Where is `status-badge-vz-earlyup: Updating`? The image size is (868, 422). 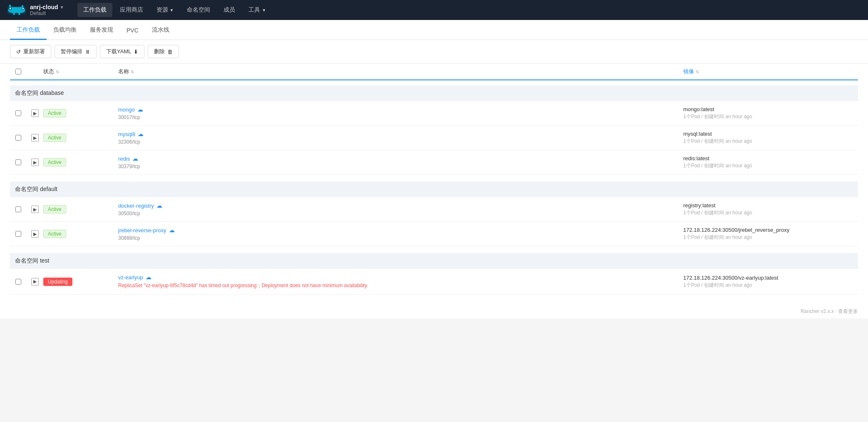
status-badge-vz-earlyup: Updating is located at coordinates (58, 282).